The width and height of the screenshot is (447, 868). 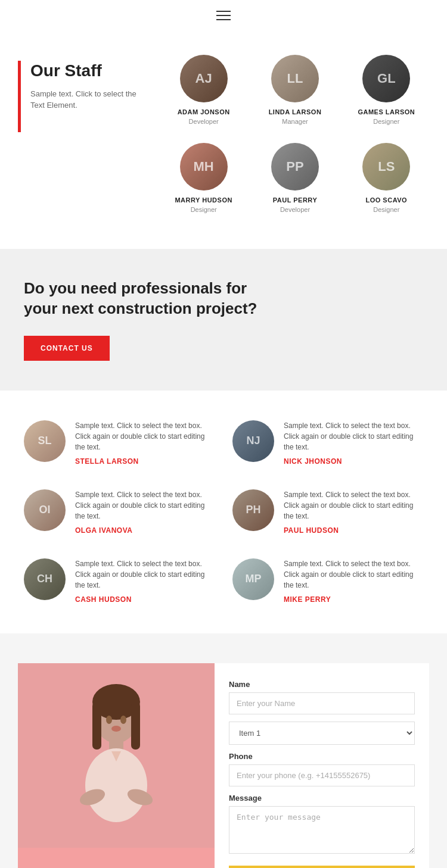 I want to click on phone-input, so click(x=322, y=775).